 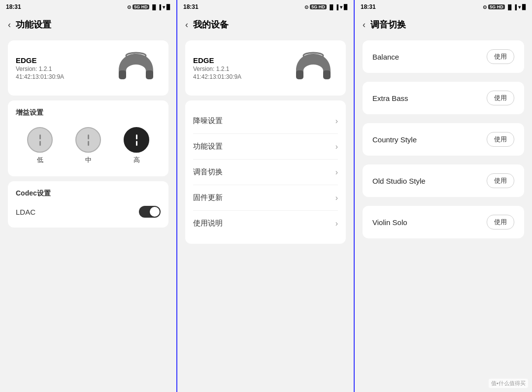 What do you see at coordinates (40, 146) in the screenshot?
I see `gain-item-low: 低` at bounding box center [40, 146].